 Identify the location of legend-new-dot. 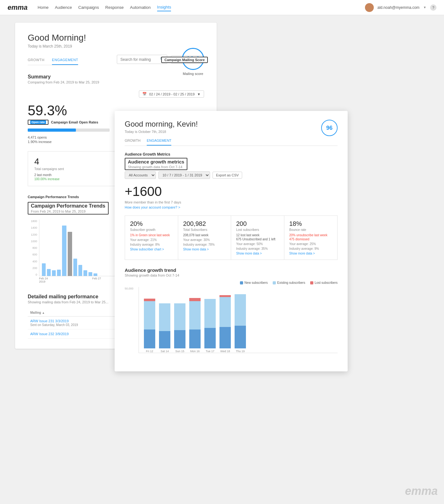
(242, 283).